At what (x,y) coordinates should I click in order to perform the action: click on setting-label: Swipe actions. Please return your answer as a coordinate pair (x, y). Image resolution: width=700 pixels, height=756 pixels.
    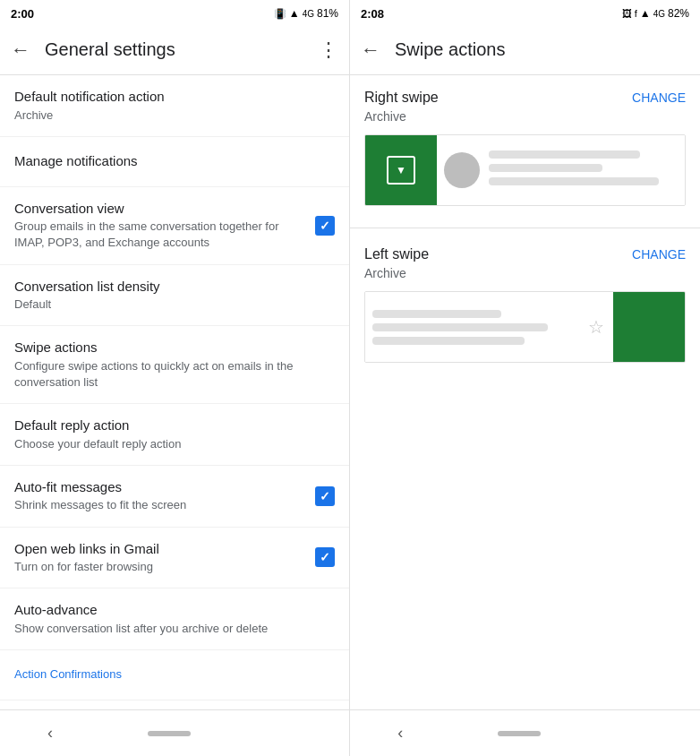
    Looking at the image, I should click on (175, 348).